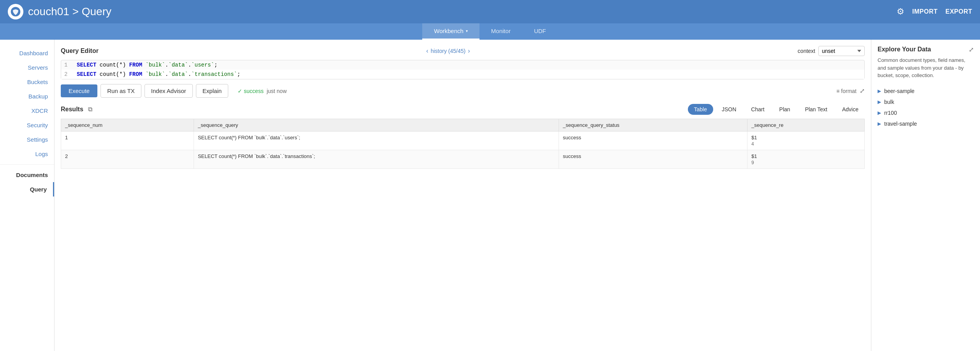 This screenshot has width=980, height=351. I want to click on results-tab-advice: Advice, so click(850, 109).